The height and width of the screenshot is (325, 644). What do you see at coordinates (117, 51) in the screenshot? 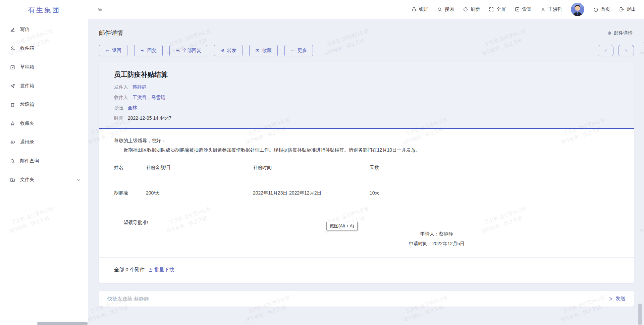
I see `back-label: 返回` at bounding box center [117, 51].